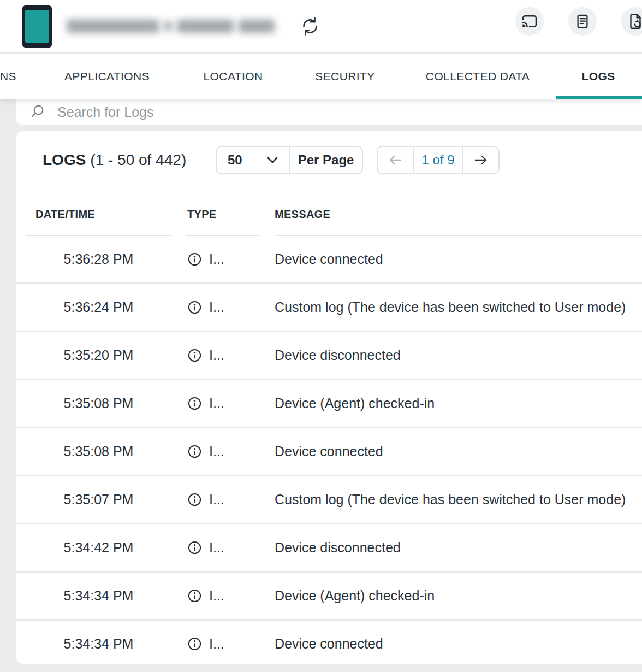 The image size is (642, 672). Describe the element at coordinates (582, 21) in the screenshot. I see `notes-icon` at that location.